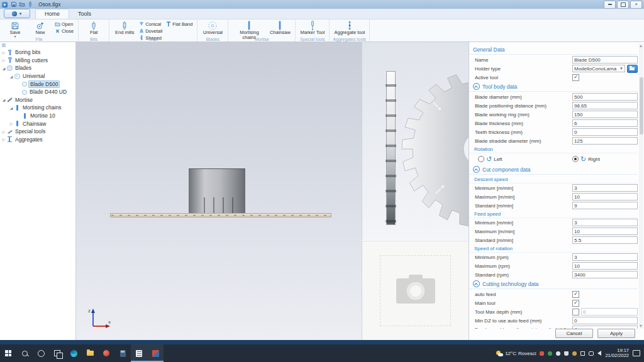  I want to click on tree-item-boring-bits: ▷Boring bits, so click(38, 53).